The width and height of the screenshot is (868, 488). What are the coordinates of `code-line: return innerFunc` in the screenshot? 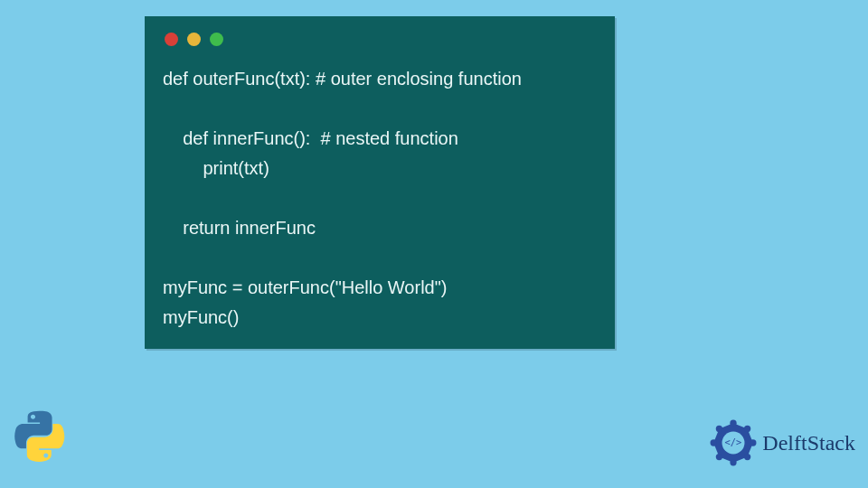 It's located at (239, 228).